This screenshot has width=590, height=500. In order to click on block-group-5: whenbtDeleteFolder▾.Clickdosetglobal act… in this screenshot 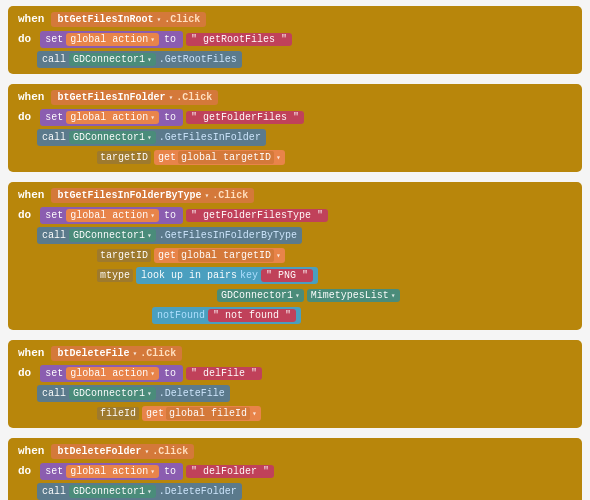, I will do `click(295, 469)`.